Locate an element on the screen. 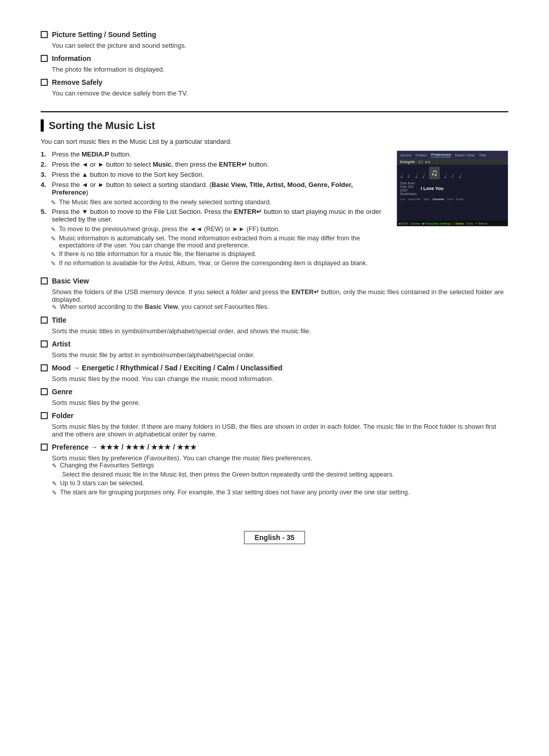  steps-column: 1. Press the MEDIA.P button. 2. Press th… is located at coordinates (214, 209).